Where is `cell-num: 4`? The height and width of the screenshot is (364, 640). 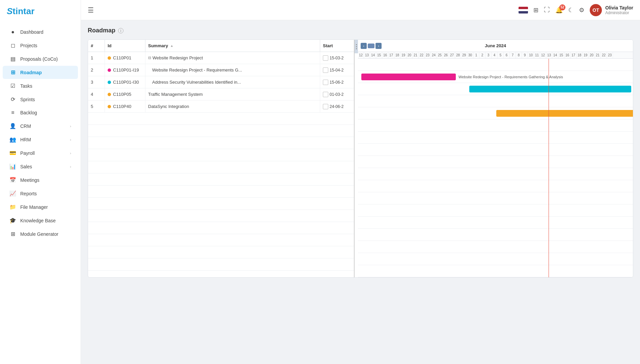 cell-num: 4 is located at coordinates (96, 94).